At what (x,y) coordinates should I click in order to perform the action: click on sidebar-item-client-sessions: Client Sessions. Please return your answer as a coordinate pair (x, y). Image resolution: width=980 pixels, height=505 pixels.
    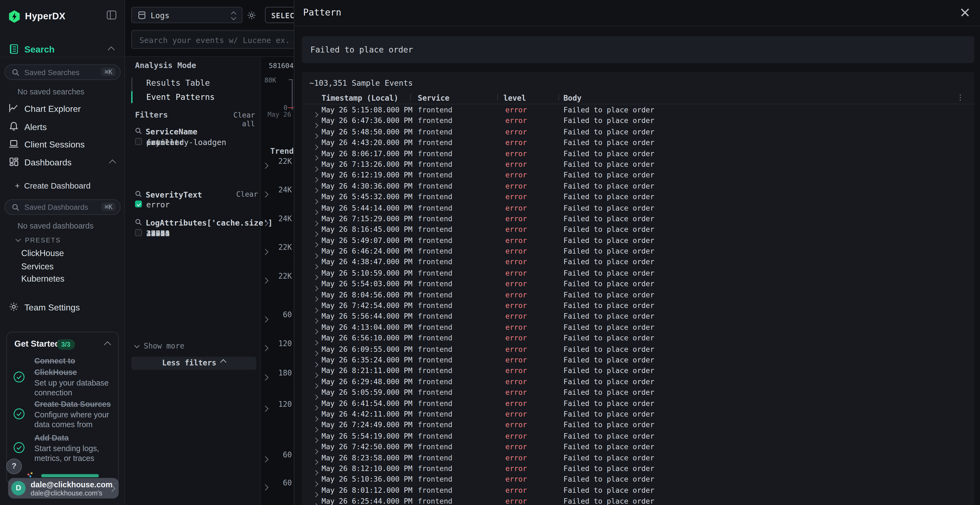
    Looking at the image, I should click on (62, 145).